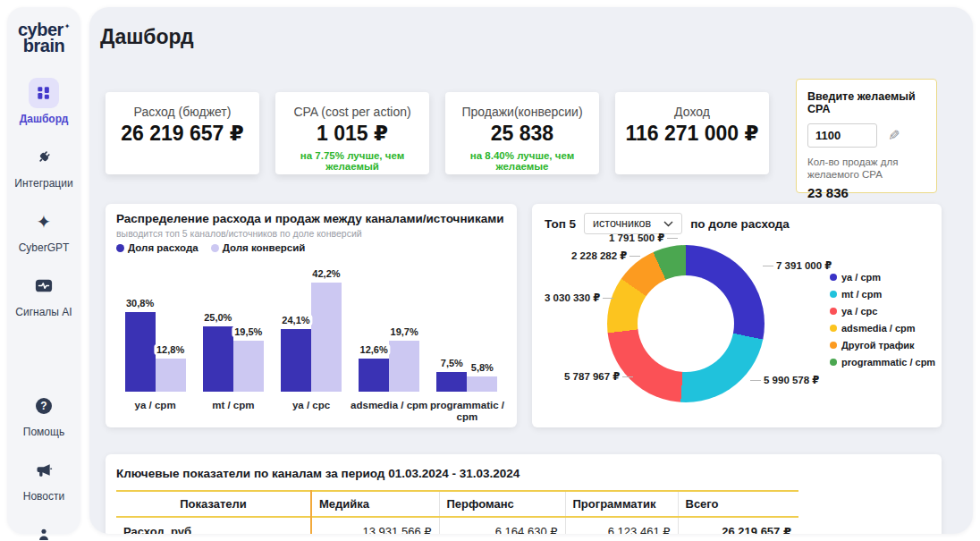  I want to click on bar-expense-share: 24,1%, so click(296, 360).